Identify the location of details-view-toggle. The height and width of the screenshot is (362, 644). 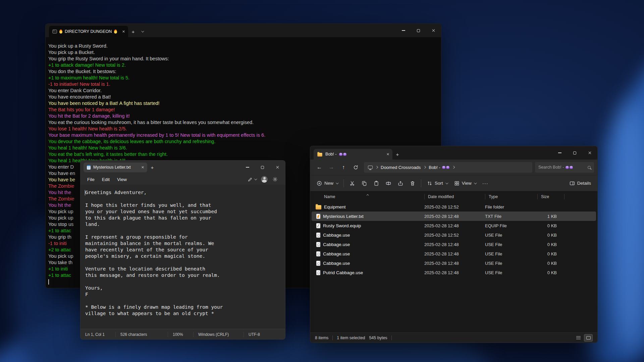
(578, 338).